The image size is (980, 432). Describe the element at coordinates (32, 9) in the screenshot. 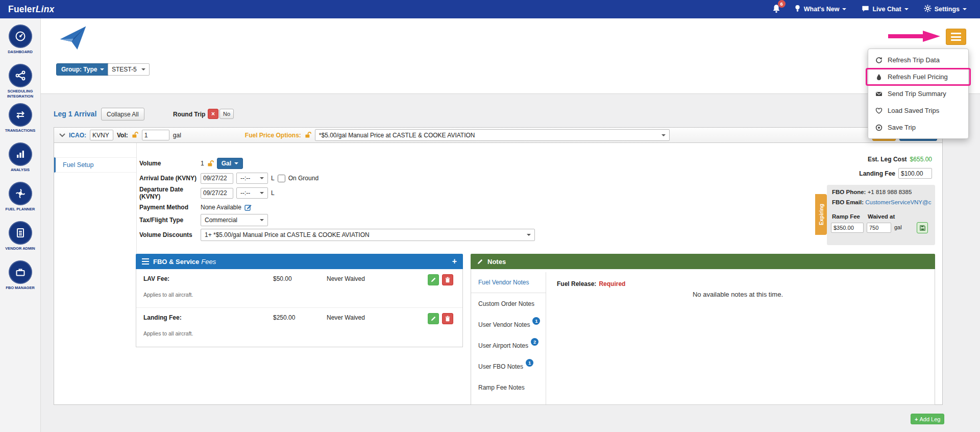

I see `brand-logo: FuelerLinx` at that location.